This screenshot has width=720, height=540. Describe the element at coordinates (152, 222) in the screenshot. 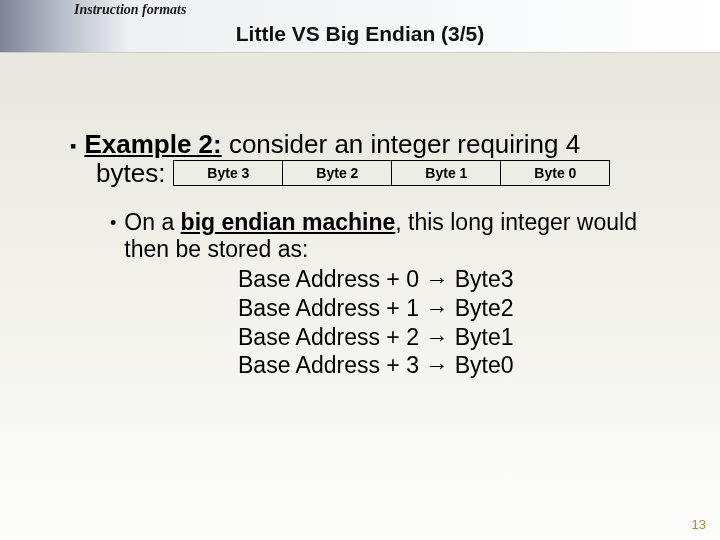

I see `sub-pre: On a` at that location.